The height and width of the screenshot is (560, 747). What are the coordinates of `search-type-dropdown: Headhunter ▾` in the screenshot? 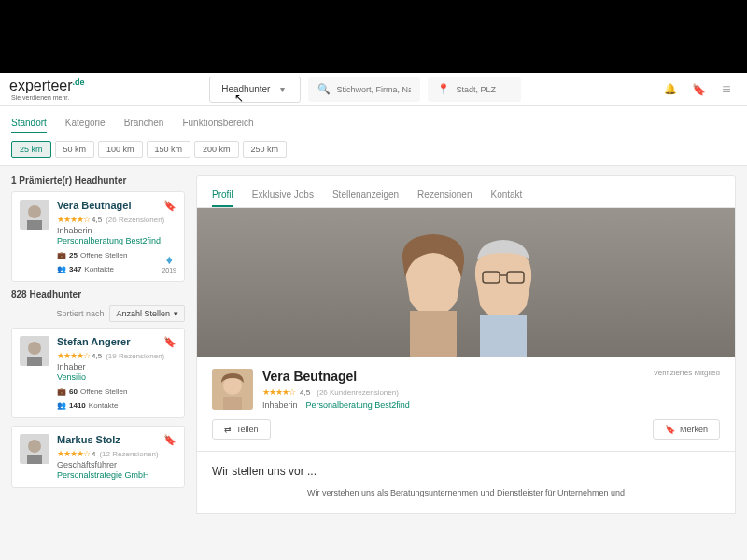 It's located at (255, 90).